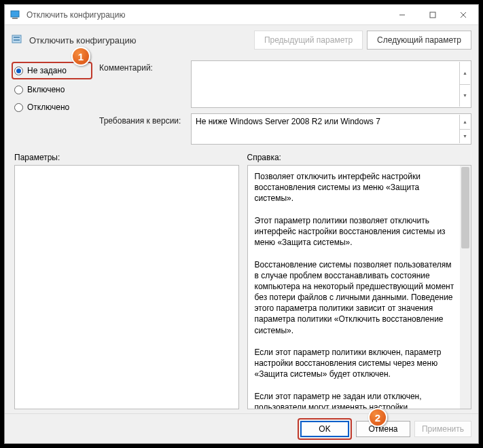 The width and height of the screenshot is (483, 448). Describe the element at coordinates (378, 417) in the screenshot. I see `step-badge-2: 2` at that location.